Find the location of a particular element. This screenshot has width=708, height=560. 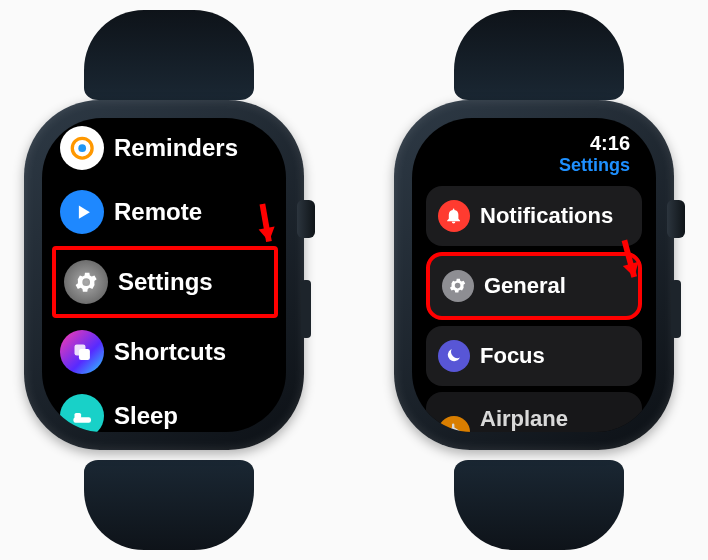

bell-icon is located at coordinates (454, 216).